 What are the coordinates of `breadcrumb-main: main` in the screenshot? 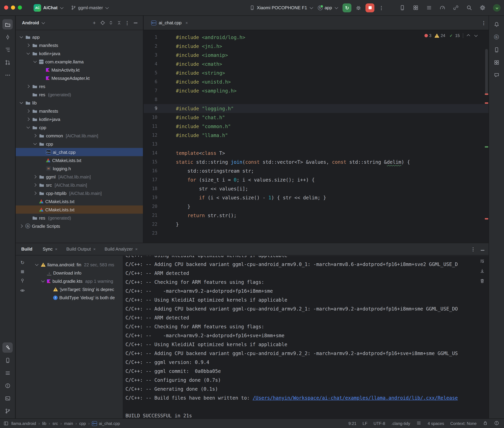 It's located at (68, 423).